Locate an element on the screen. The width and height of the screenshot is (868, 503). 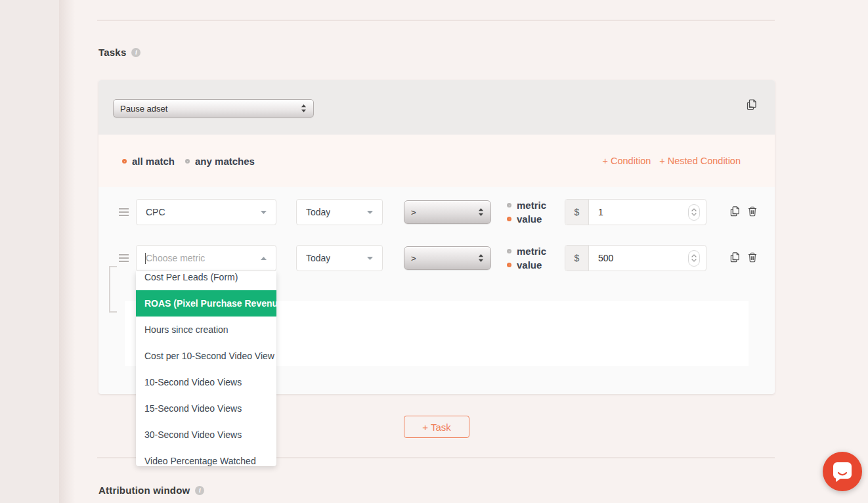
task-card-header: Pause adset is located at coordinates (437, 108).